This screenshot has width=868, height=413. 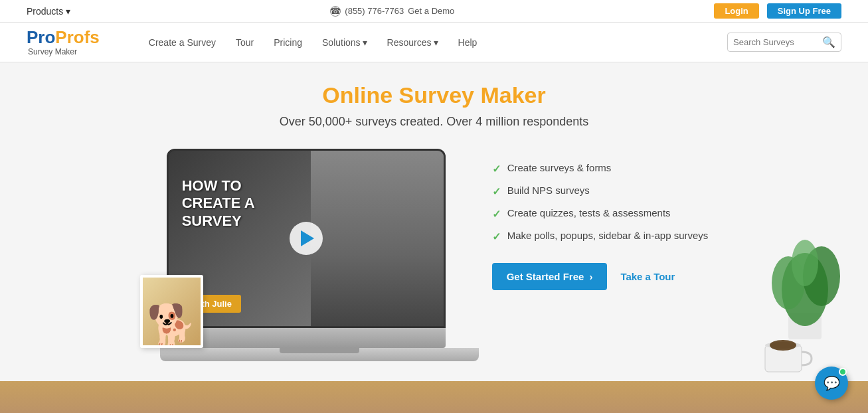 I want to click on chat-icon: 💬, so click(x=831, y=383).